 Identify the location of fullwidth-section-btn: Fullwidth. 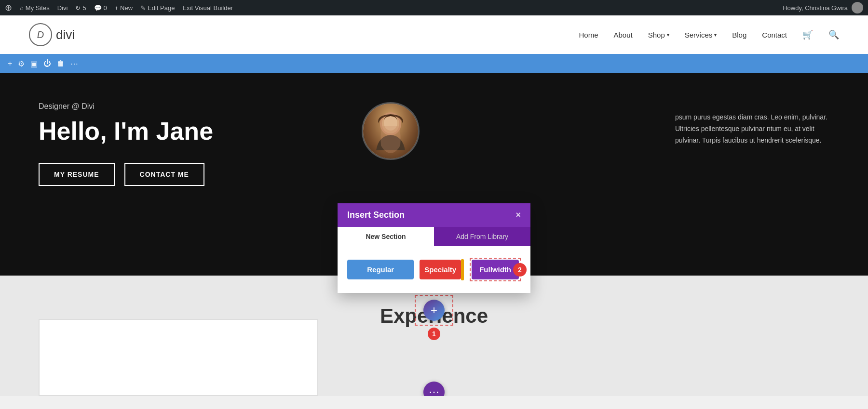
(495, 270).